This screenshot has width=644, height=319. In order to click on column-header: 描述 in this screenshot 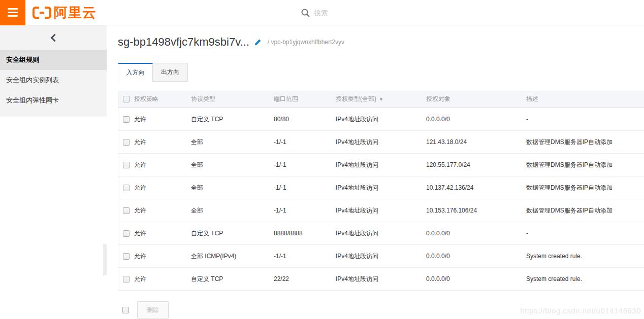, I will do `click(585, 99)`.